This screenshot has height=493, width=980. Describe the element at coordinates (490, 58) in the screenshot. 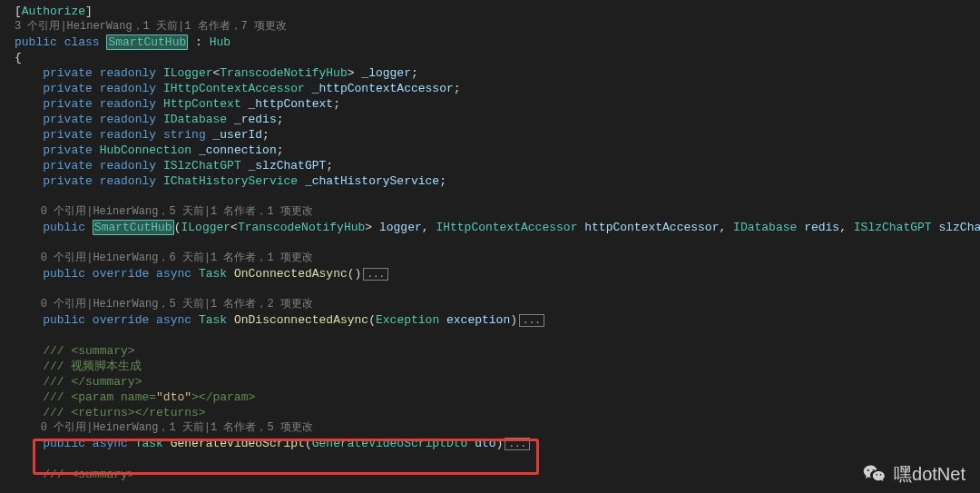

I see `code-line: {` at that location.